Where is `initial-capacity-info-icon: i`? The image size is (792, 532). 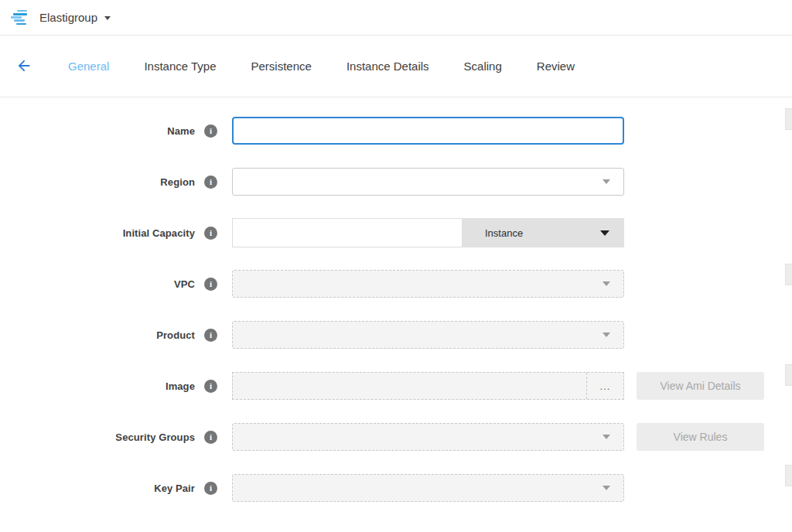
initial-capacity-info-icon: i is located at coordinates (210, 234).